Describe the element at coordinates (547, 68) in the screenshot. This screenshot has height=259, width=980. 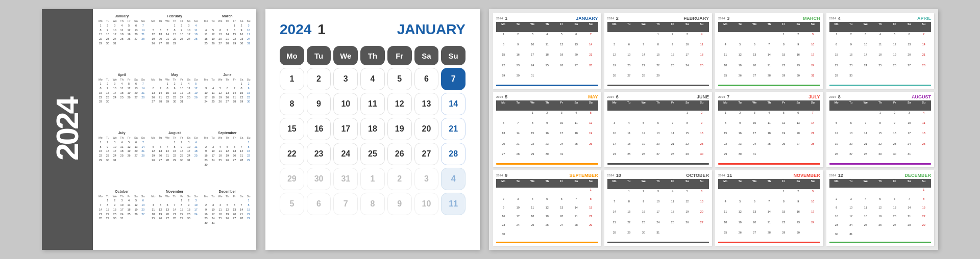
I see `card-cell: 25` at that location.